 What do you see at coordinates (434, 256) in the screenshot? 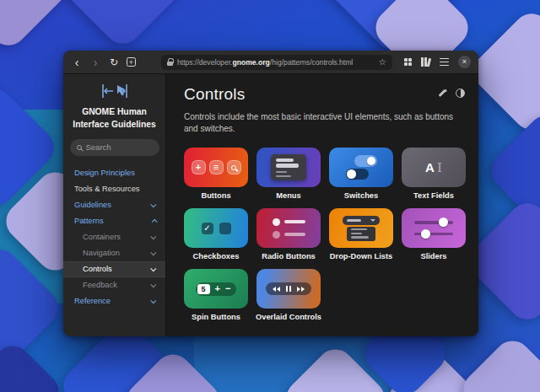
I see `tile-label: Sliders` at bounding box center [434, 256].